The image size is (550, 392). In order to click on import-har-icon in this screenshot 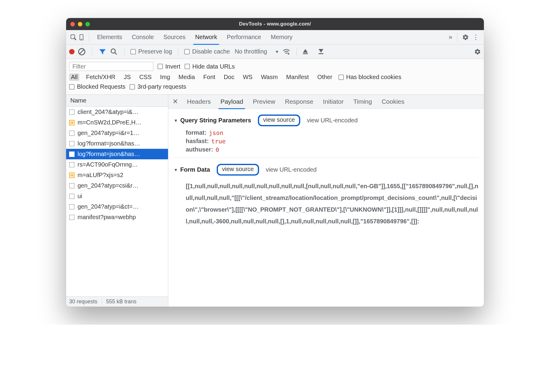, I will do `click(305, 52)`.